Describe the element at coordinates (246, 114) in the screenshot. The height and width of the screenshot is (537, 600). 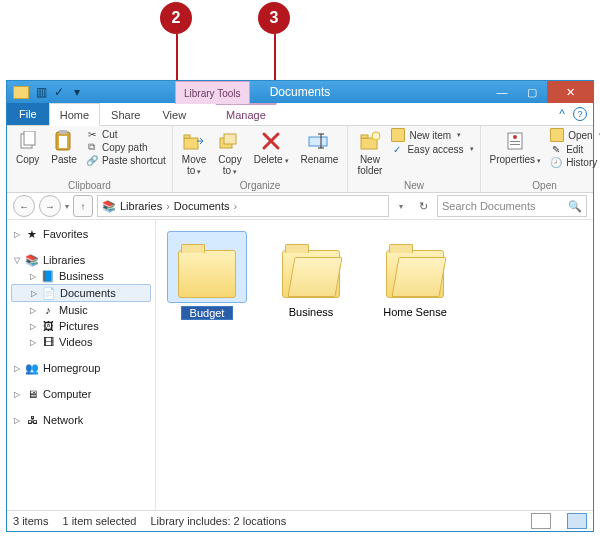
I see `tab-manage: Manage` at that location.